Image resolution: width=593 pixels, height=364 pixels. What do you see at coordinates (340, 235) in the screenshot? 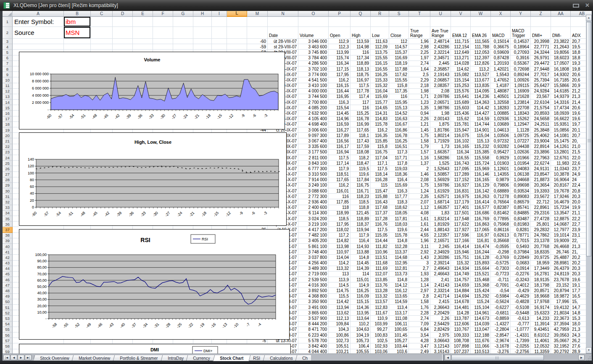
I see `cell: 117,2` at bounding box center [340, 235].